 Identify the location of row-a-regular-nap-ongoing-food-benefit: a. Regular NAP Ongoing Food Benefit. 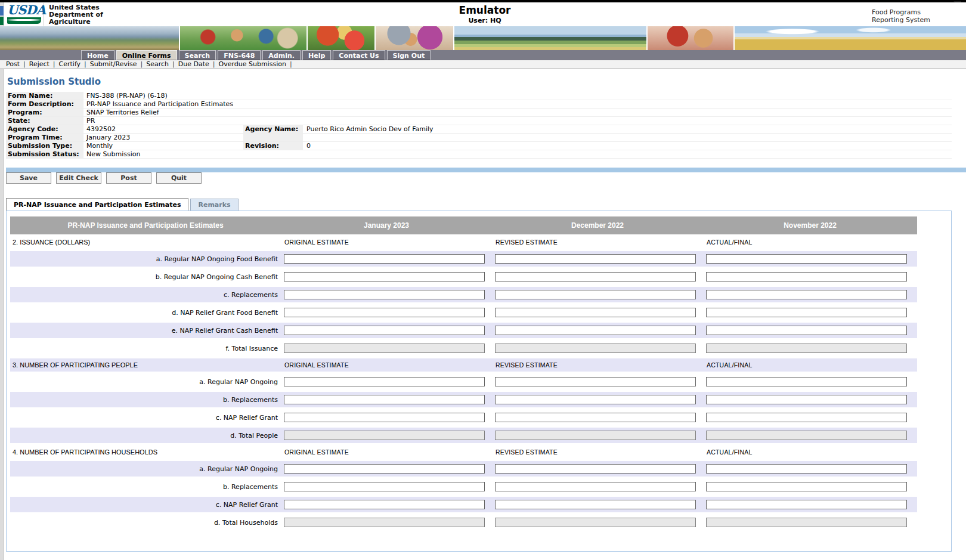
(464, 259).